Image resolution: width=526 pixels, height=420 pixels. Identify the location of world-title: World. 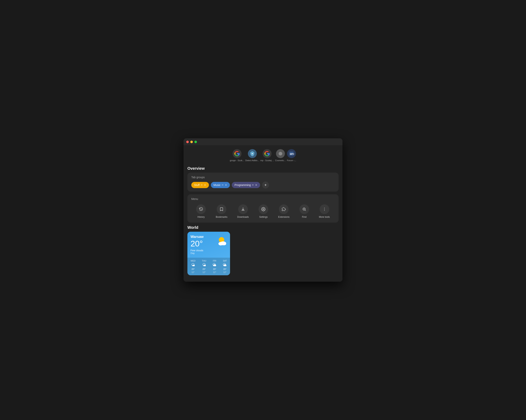
(263, 228).